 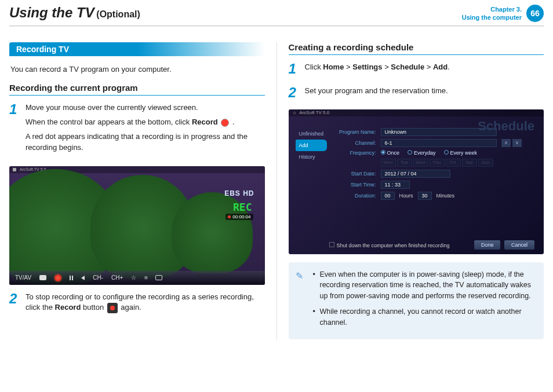 I want to click on caption-icon, so click(x=159, y=278).